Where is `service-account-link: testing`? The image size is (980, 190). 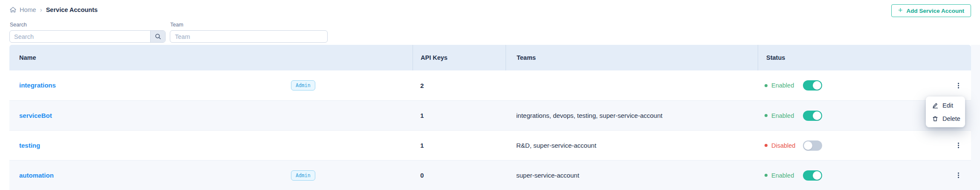
service-account-link: testing is located at coordinates (30, 145).